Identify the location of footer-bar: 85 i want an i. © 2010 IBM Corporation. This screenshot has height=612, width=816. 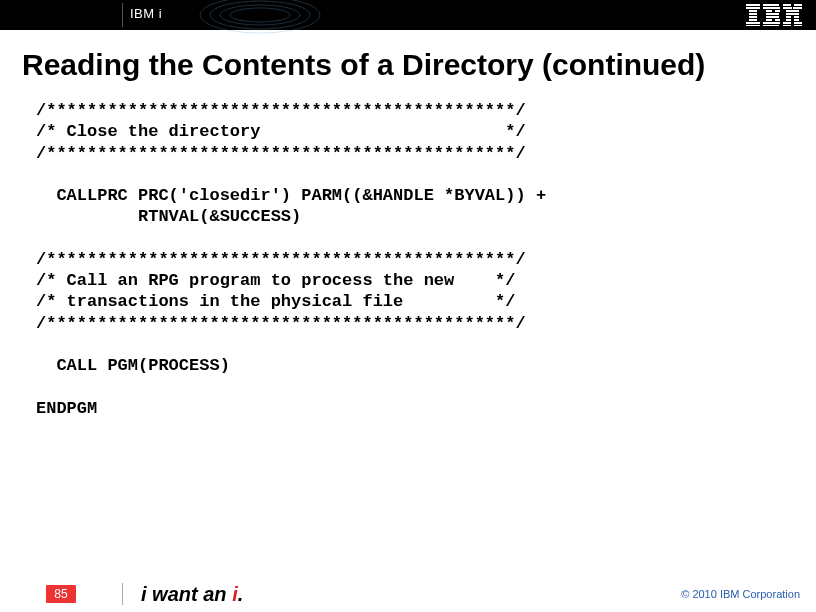
(408, 594).